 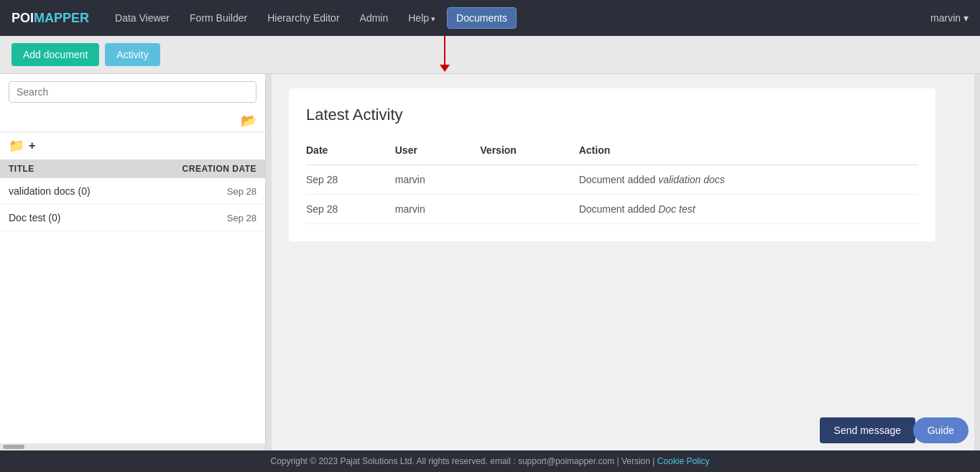 What do you see at coordinates (950, 18) in the screenshot?
I see `user-menu: marvin` at bounding box center [950, 18].